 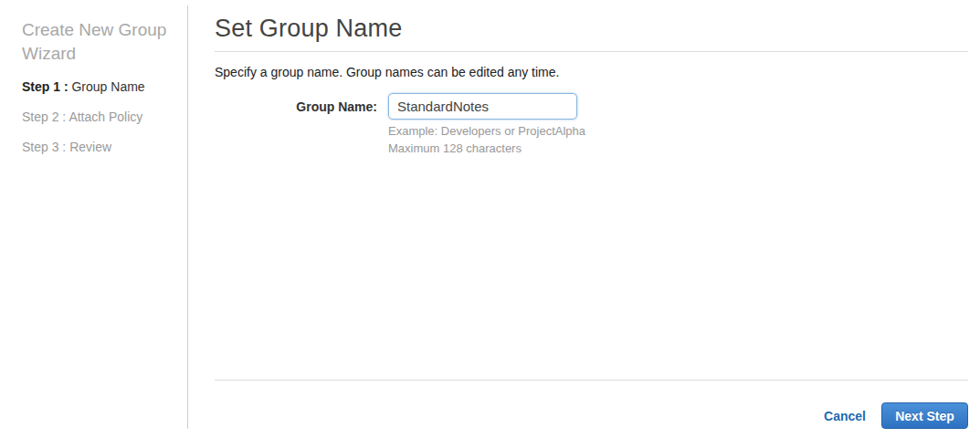 I want to click on title-divider, so click(x=592, y=51).